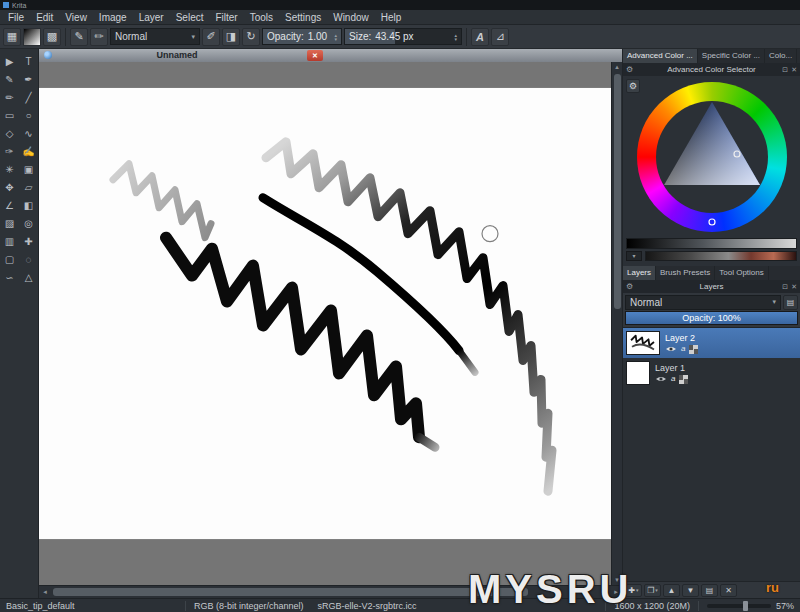 The width and height of the screenshot is (800, 612). Describe the element at coordinates (28, 188) in the screenshot. I see `transform-tool-icon: ▱` at that location.